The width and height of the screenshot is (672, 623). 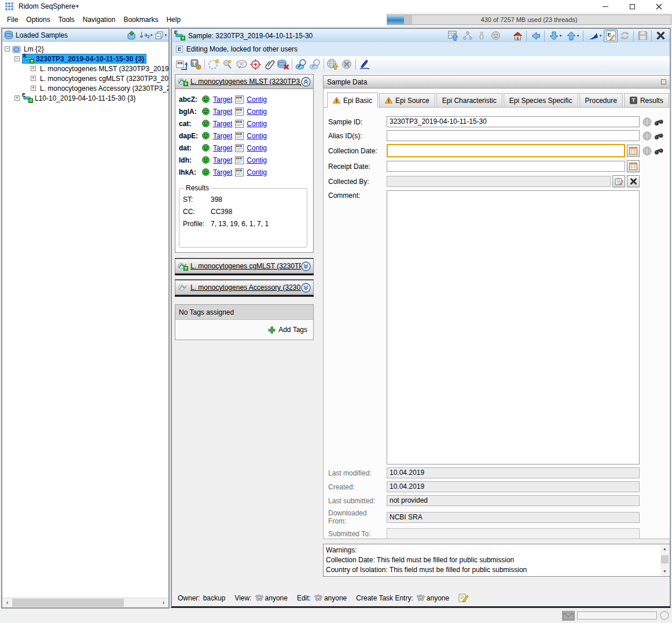 I want to click on menu-navigation: Navigation, so click(x=100, y=20).